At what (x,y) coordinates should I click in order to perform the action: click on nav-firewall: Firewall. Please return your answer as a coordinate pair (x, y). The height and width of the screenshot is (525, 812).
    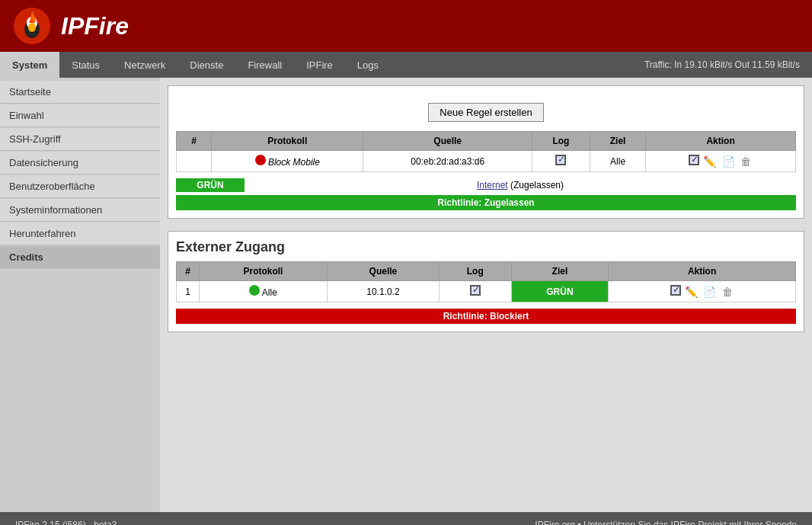
    Looking at the image, I should click on (265, 65).